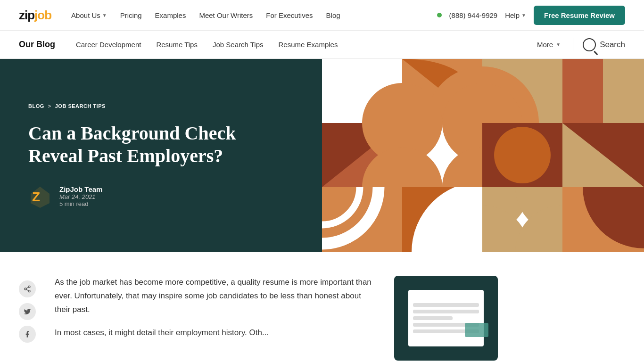  What do you see at coordinates (40, 196) in the screenshot?
I see `author-logo: Z` at bounding box center [40, 196].